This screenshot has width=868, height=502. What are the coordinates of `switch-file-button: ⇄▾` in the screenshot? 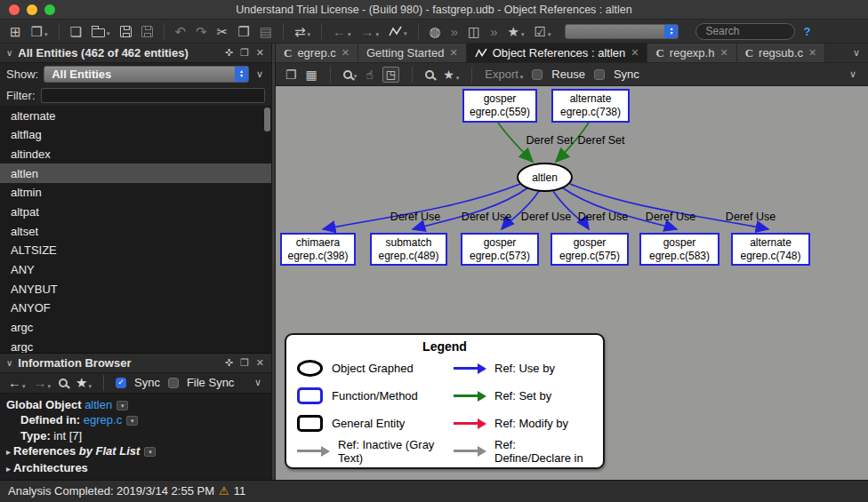 It's located at (302, 32).